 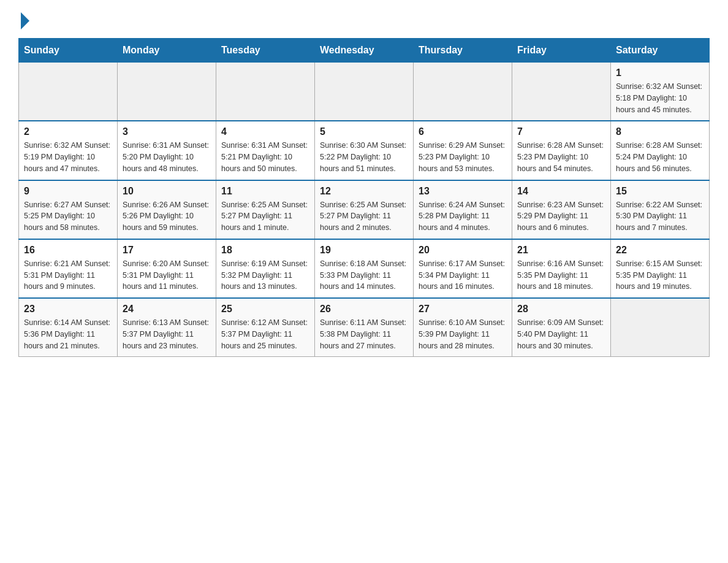 I want to click on calendar-day-cell: 3Sunrise: 6:31 AM Sunset: 5:20 PM Daylig…, so click(x=167, y=150).